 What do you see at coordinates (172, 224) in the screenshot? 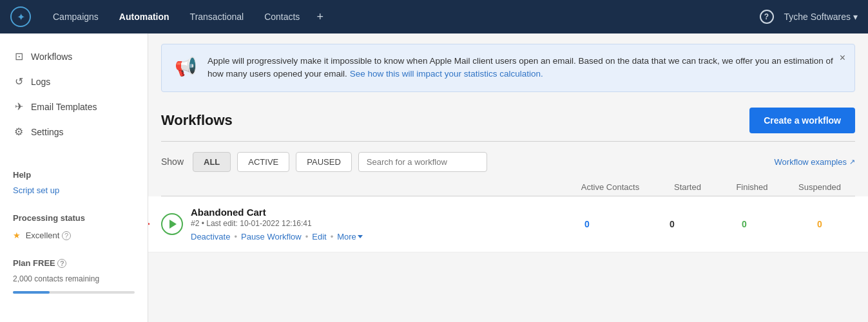
I see `play-button` at bounding box center [172, 224].